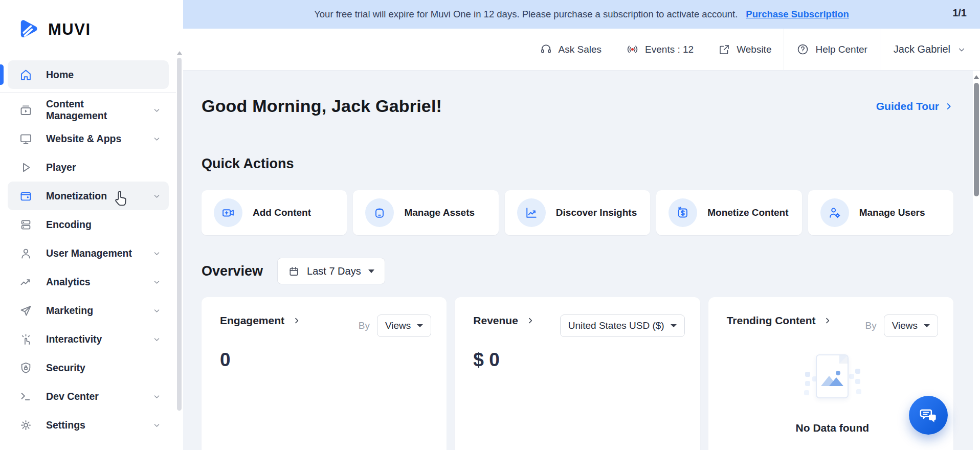  I want to click on monetize-content-button: Monetize Content, so click(729, 213).